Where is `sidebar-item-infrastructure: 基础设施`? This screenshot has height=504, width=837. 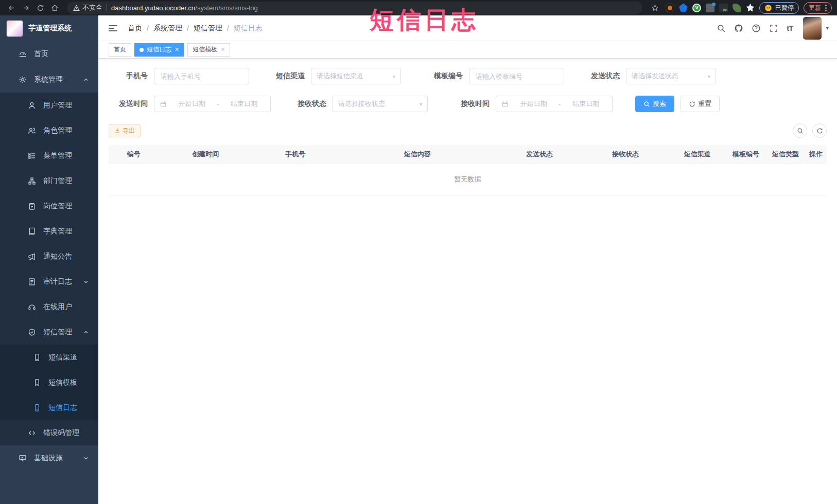 sidebar-item-infrastructure: 基础设施 is located at coordinates (49, 458).